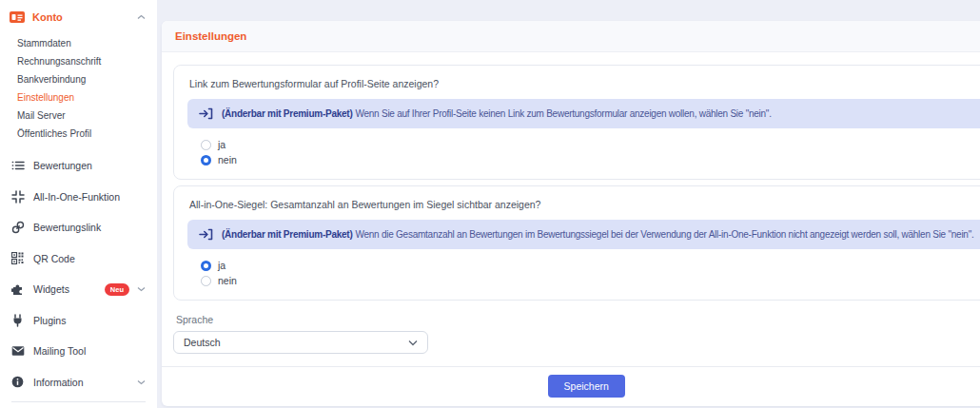 The width and height of the screenshot is (980, 408). I want to click on note-text: (Änderbar mit Premium-Paket)Wenn Sie auf…, so click(497, 114).